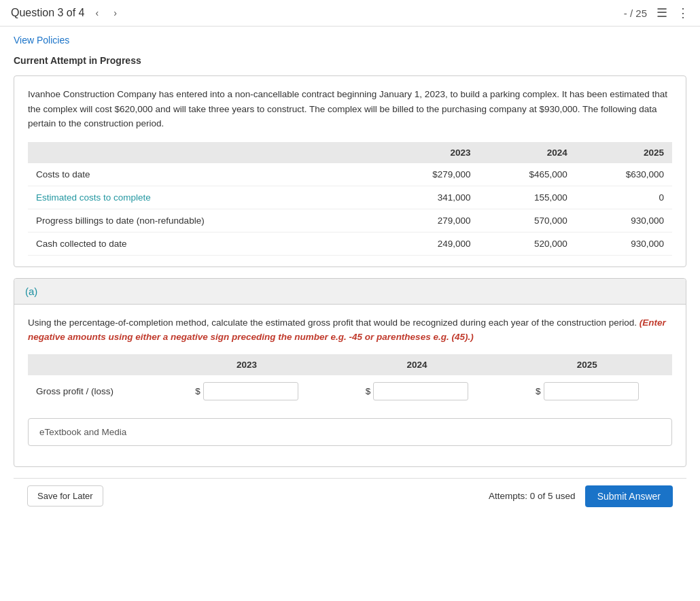 Image resolution: width=700 pixels, height=601 pixels. What do you see at coordinates (247, 392) in the screenshot?
I see `input-group-2023: $` at bounding box center [247, 392].